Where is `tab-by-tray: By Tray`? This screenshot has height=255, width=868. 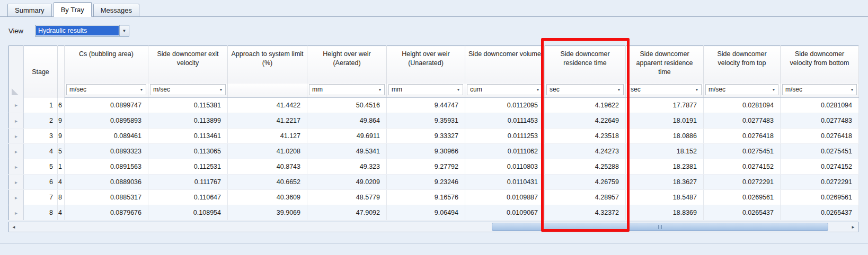
tab-by-tray: By Tray is located at coordinates (73, 10).